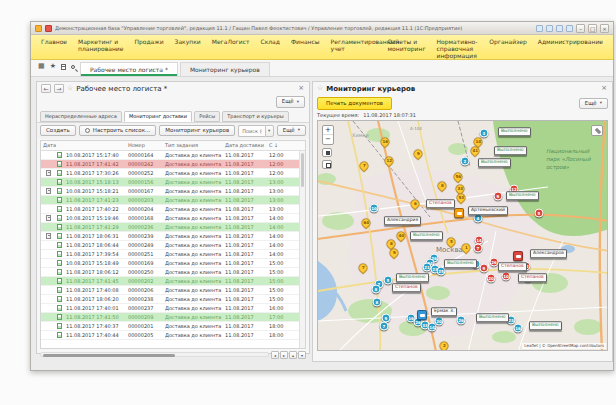 The width and height of the screenshot is (616, 405). I want to click on table-row: 10.08.2017 15:19:46 00000168 Доставка до…, so click(170, 218).